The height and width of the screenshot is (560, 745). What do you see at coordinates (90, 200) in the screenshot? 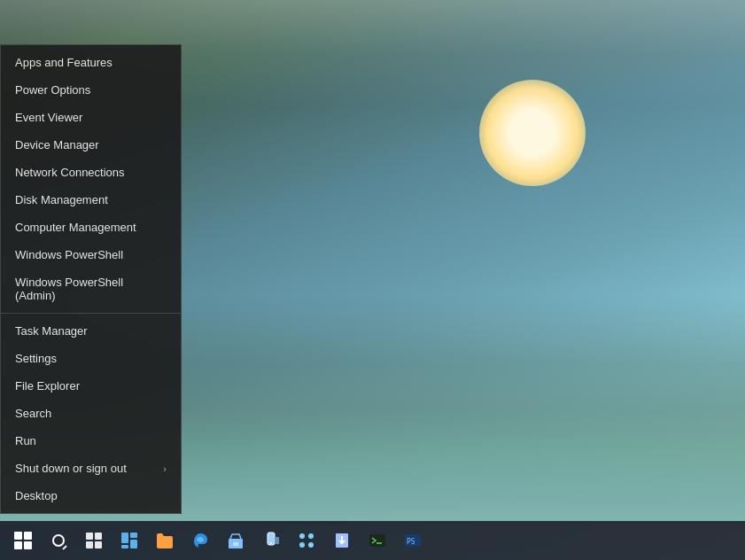
I see `menu-item-disk-management: Disk Management` at bounding box center [90, 200].